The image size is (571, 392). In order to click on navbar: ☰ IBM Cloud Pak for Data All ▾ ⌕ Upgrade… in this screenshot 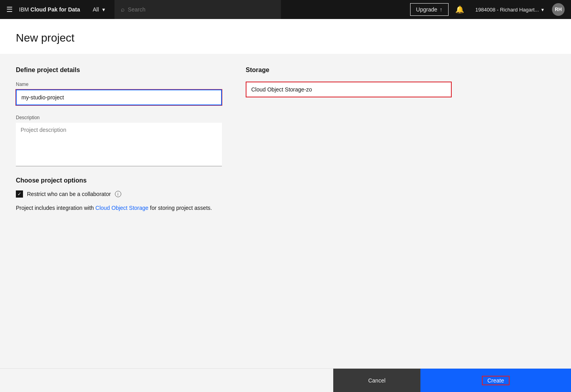, I will do `click(285, 10)`.